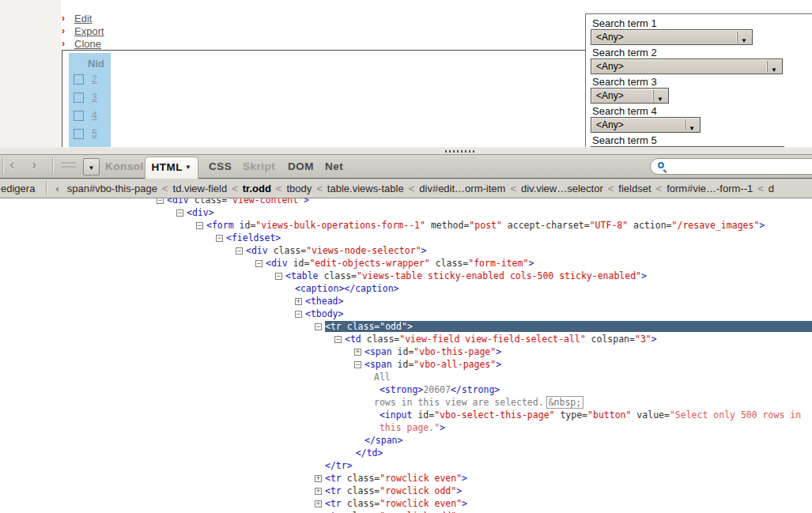 The image size is (812, 513). I want to click on op-link-edit: Edit, so click(83, 19).